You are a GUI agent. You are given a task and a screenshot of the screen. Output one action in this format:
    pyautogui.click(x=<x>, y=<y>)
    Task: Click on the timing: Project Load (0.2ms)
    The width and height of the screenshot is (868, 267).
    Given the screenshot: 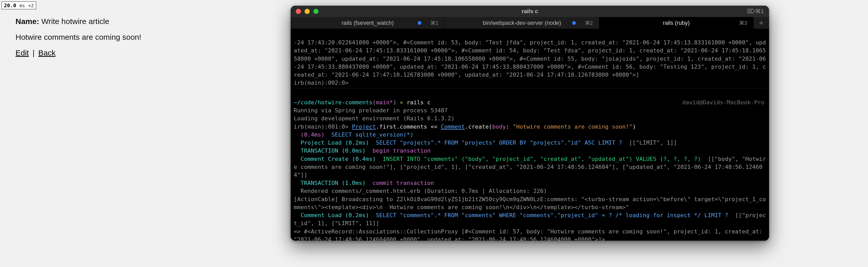 What is the action you would take?
    pyautogui.click(x=335, y=143)
    